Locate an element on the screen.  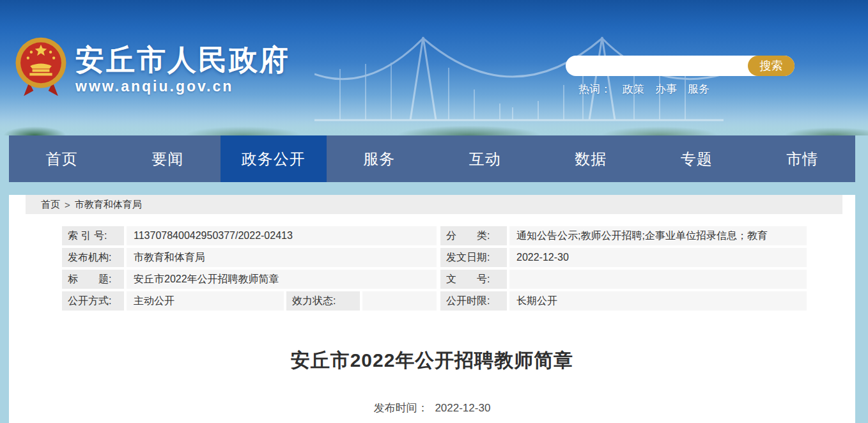
publisher-value: 市教育和体育局 is located at coordinates (281, 258).